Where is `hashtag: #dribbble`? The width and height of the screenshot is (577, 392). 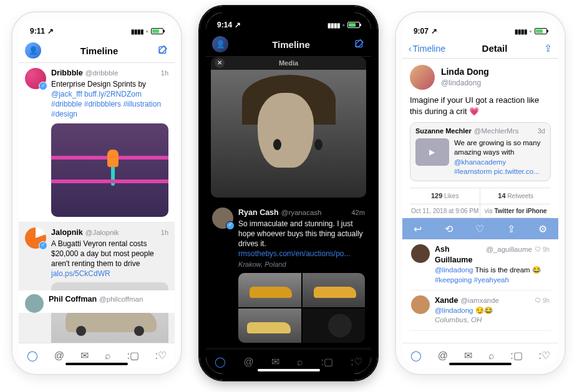
hashtag: #dribbble is located at coordinates (66, 104).